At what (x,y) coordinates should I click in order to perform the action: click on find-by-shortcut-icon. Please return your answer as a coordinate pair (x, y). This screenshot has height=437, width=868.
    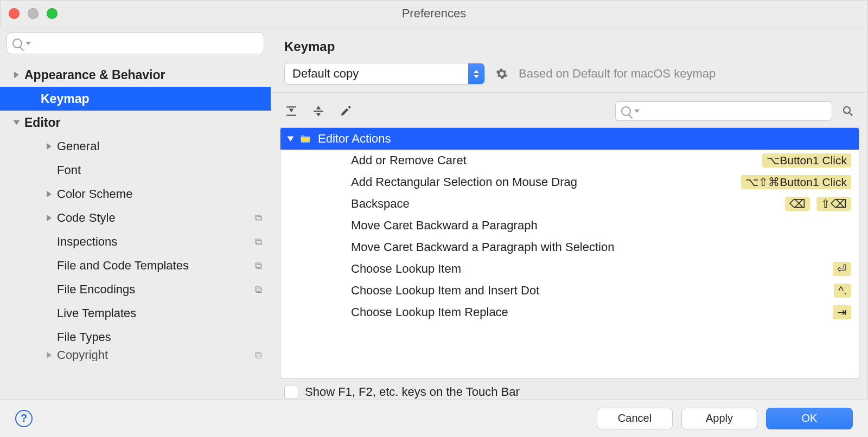
    Looking at the image, I should click on (848, 111).